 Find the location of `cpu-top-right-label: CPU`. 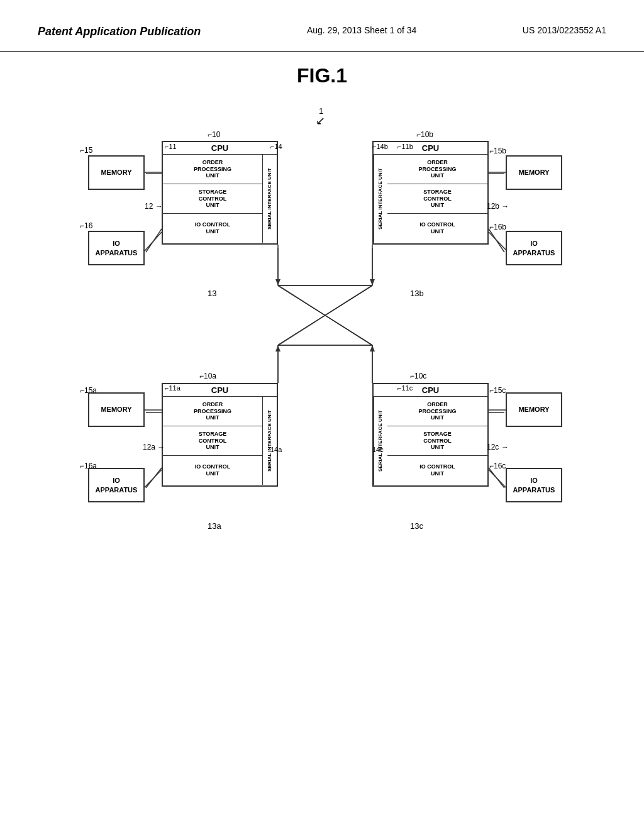

cpu-top-right-label: CPU is located at coordinates (430, 148).